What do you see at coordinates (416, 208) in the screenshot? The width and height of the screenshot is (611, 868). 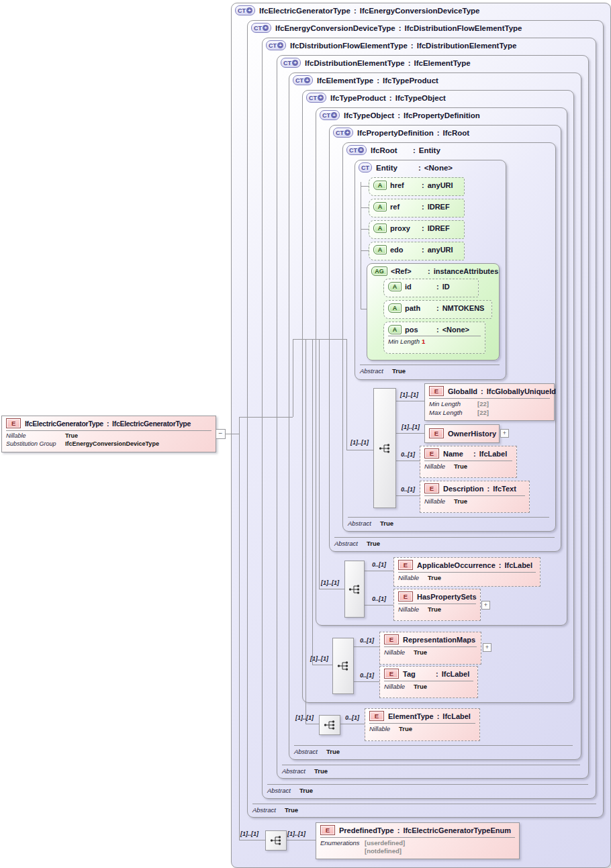 I see `attribute-ref: A ref:IDREF` at bounding box center [416, 208].